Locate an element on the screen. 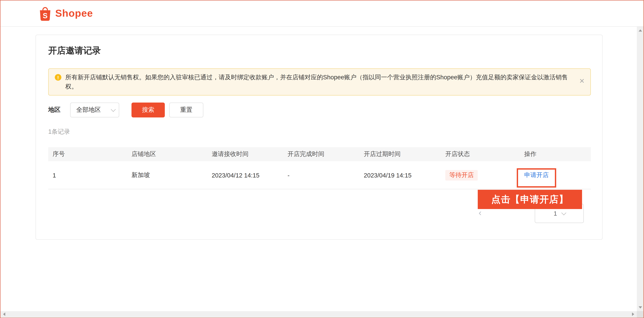 The height and width of the screenshot is (318, 644). row-region: 新加坡 is located at coordinates (167, 175).